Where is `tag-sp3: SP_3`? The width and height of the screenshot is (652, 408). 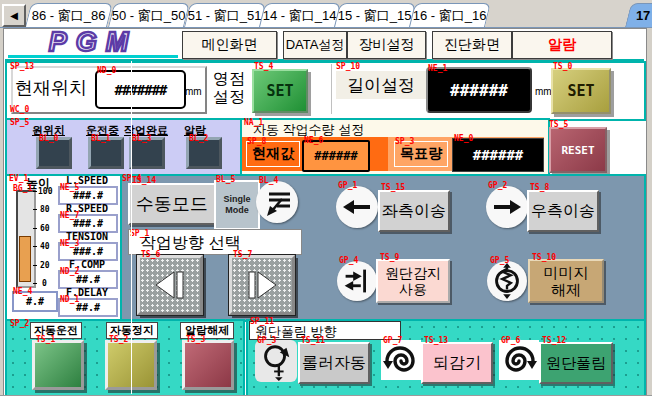 tag-sp3: SP_3 is located at coordinates (404, 142).